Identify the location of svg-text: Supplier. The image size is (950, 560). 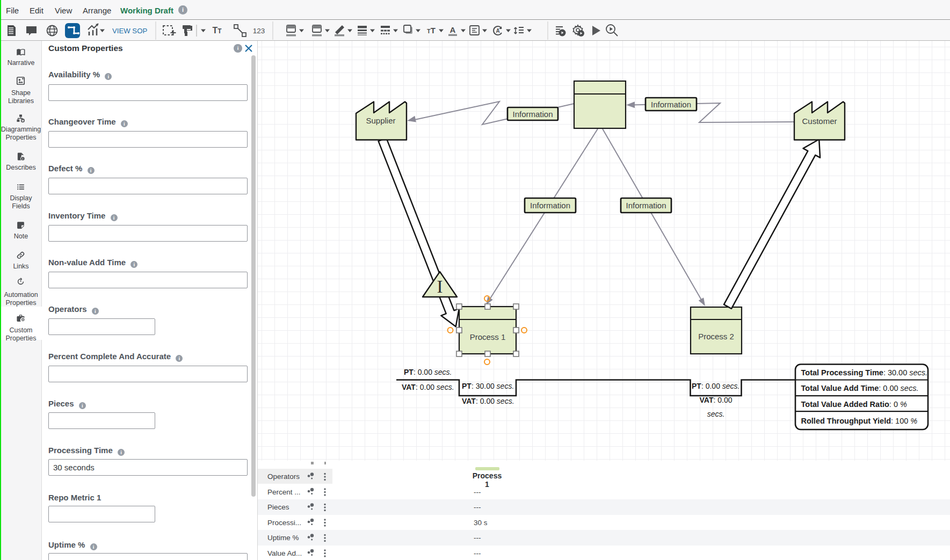
(380, 120).